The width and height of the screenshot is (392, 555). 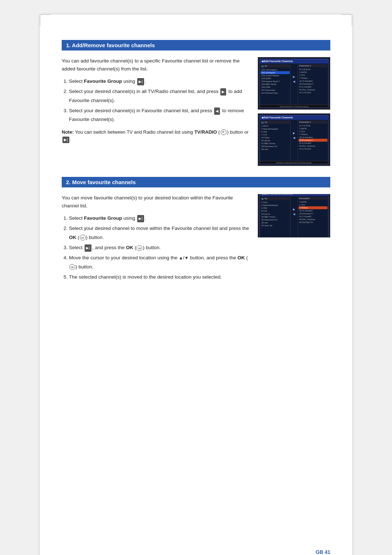 What do you see at coordinates (275, 93) in the screenshot?
I see `tv-row: 124 Filmnet Free` at bounding box center [275, 93].